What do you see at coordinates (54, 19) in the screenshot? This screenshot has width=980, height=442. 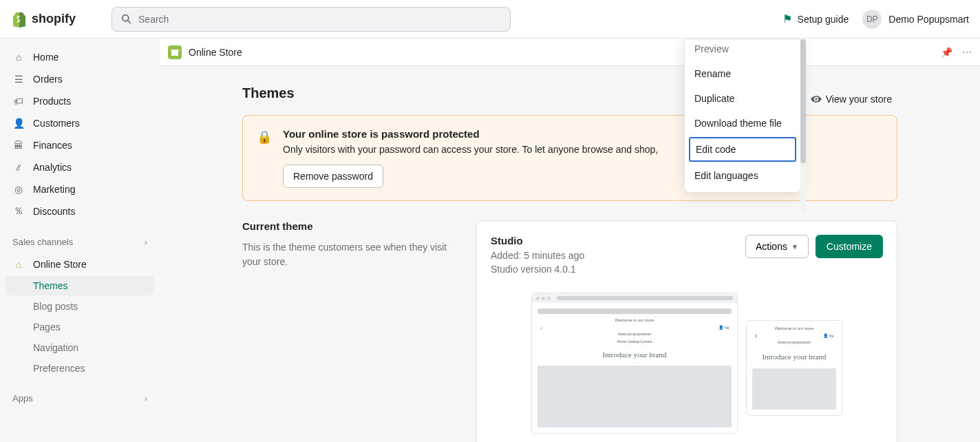 I see `brand-name: shopify` at bounding box center [54, 19].